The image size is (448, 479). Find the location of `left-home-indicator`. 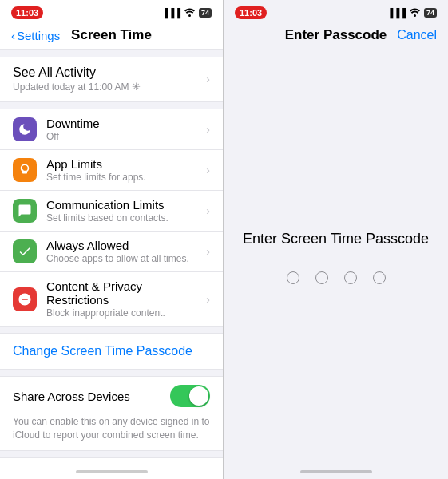

left-home-indicator is located at coordinates (112, 472).